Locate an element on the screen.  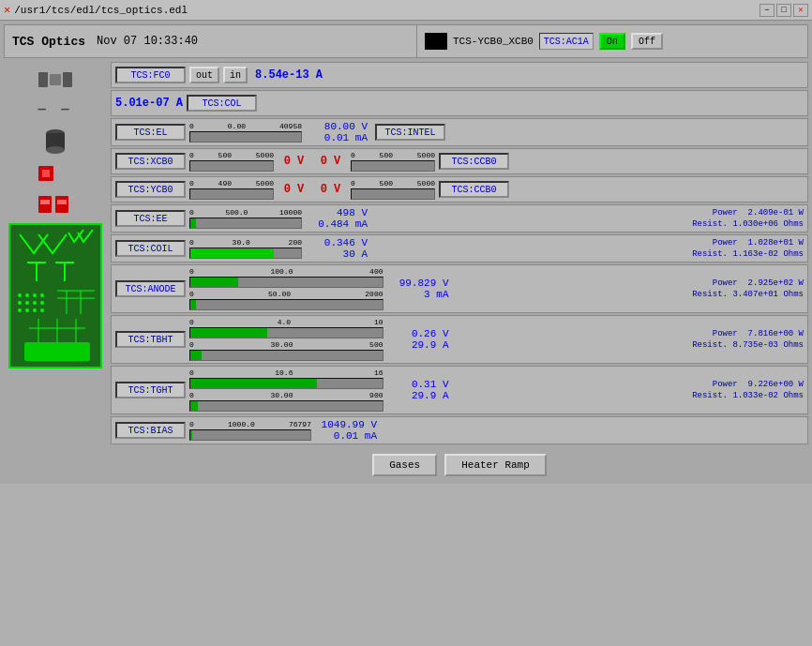
col-channel-label: TCS:COL is located at coordinates (221, 103).